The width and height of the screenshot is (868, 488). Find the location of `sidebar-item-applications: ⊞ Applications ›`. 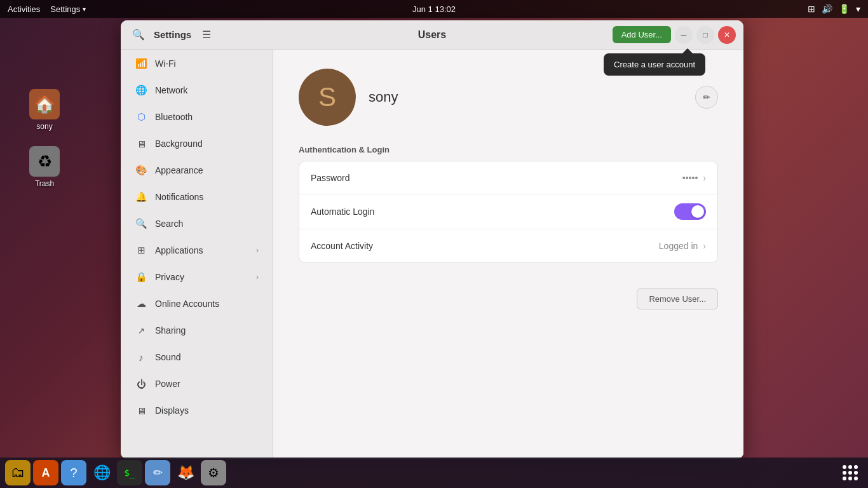

sidebar-item-applications: ⊞ Applications › is located at coordinates (197, 250).